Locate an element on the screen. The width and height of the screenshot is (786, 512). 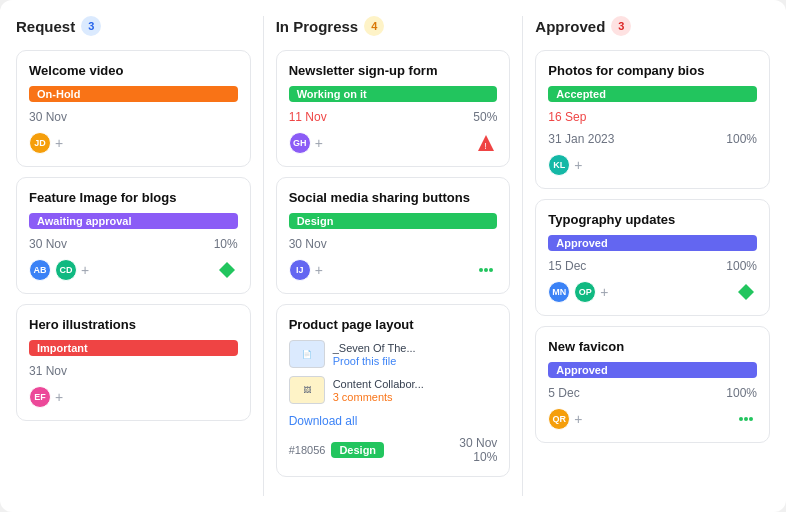
card-meta: 11 Nov50% is located at coordinates (394, 117).